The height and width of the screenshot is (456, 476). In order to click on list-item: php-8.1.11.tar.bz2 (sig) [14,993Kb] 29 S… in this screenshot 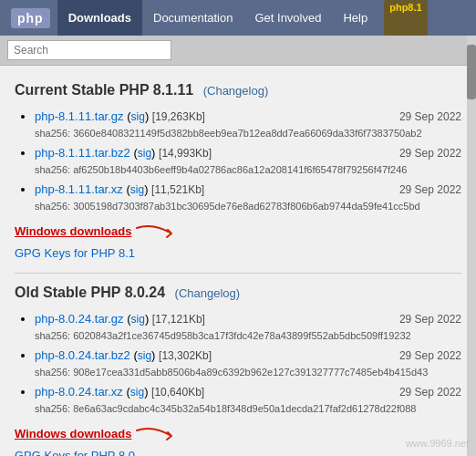, I will do `click(248, 161)`.